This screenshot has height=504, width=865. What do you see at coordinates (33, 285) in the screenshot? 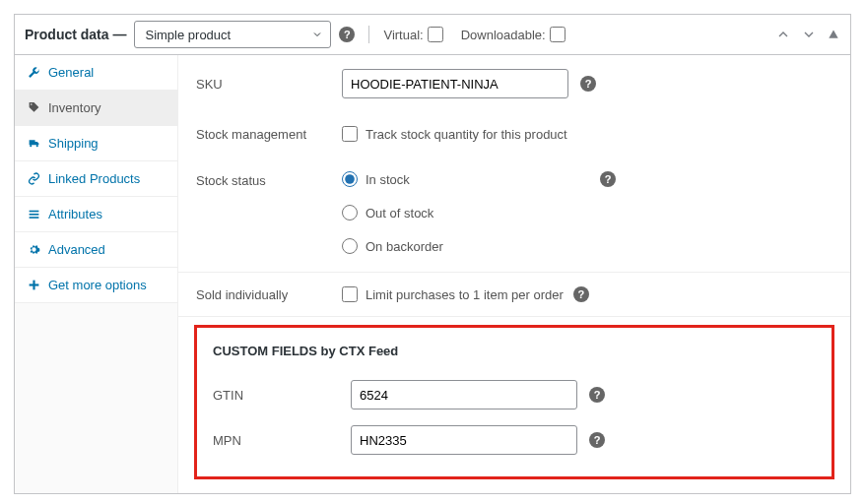
I see `plus-icon` at bounding box center [33, 285].